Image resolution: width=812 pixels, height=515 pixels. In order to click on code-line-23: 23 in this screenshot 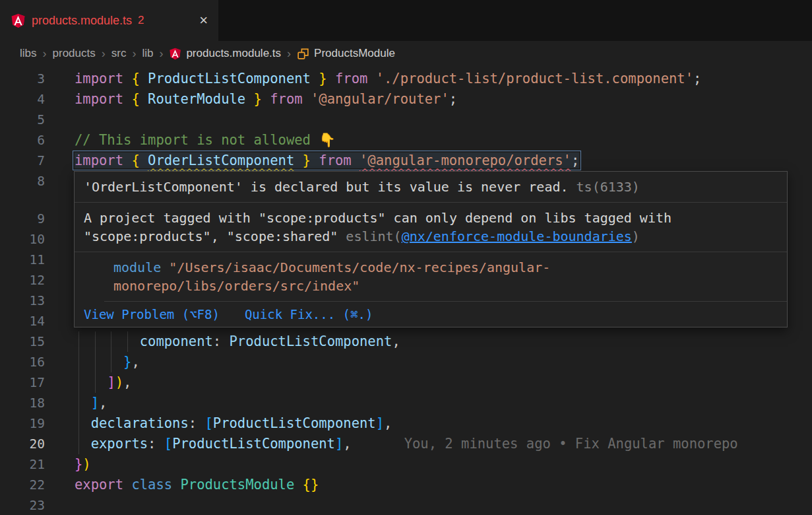, I will do `click(406, 505)`.